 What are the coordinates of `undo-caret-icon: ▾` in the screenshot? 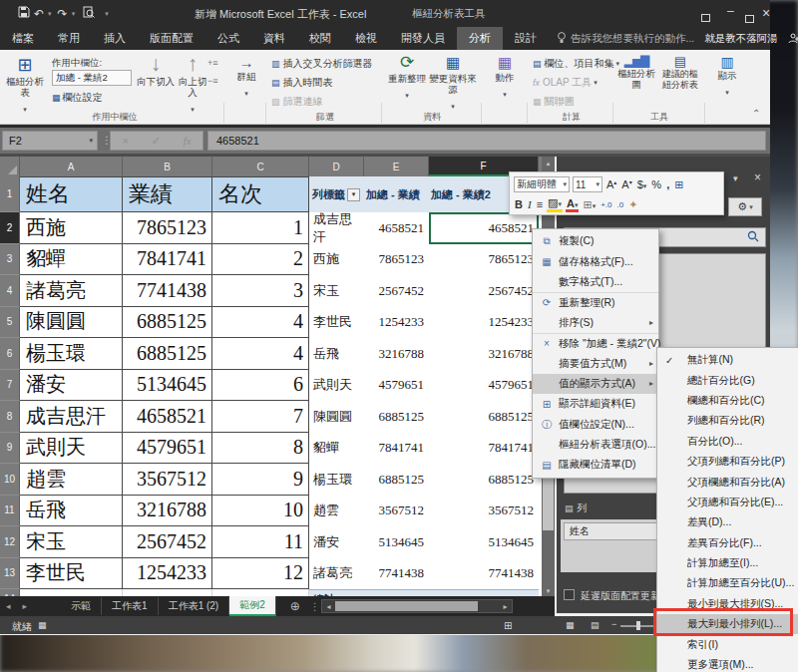 It's located at (50, 14).